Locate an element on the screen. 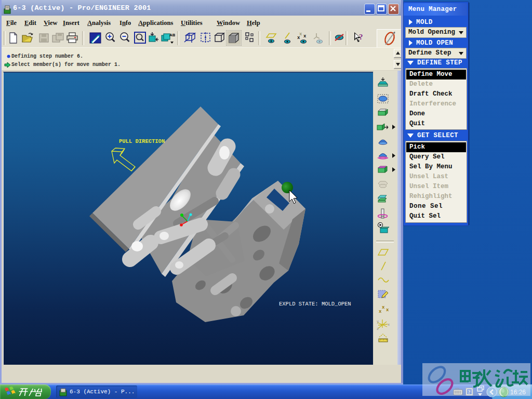 This screenshot has height=399, width=532. svg-text: AB is located at coordinates (172, 35).